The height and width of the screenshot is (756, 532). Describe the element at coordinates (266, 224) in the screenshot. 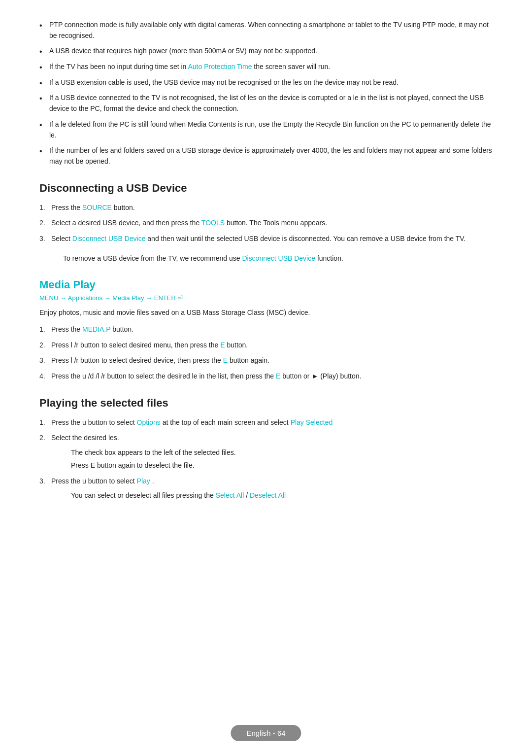

I see `disconnecting-usb-steps: 1. Press the SOURCE button. 2. Select a …` at that location.